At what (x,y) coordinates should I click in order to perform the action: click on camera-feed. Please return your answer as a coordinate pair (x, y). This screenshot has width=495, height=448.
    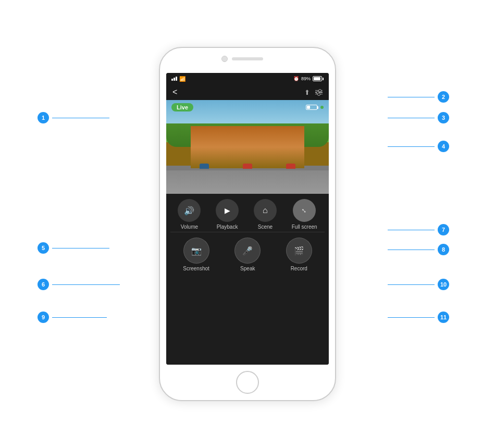
    Looking at the image, I should click on (247, 147).